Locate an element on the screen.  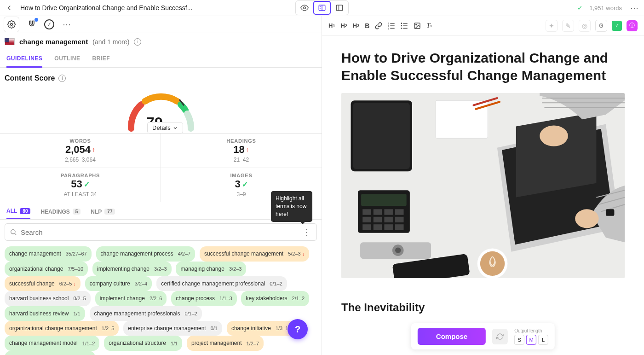
term-chip: change management35/27–67 is located at coordinates (48, 254).